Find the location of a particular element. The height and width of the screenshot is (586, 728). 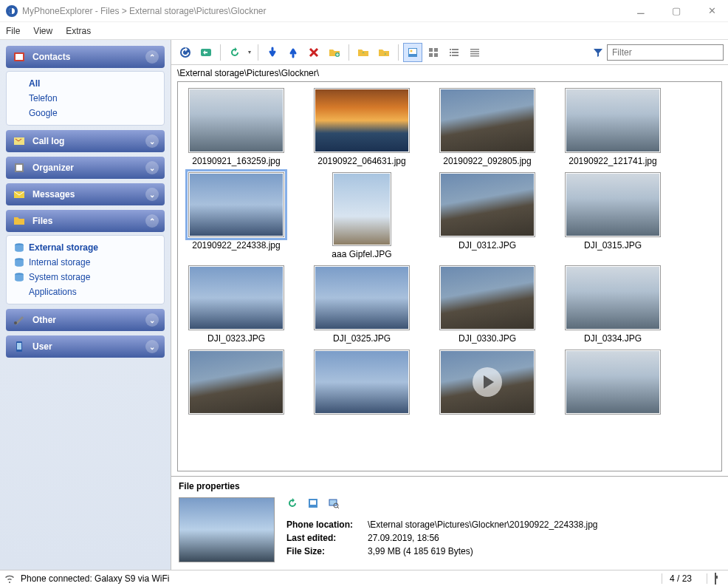

file-item: 20190922_064631.jpg is located at coordinates (362, 127).